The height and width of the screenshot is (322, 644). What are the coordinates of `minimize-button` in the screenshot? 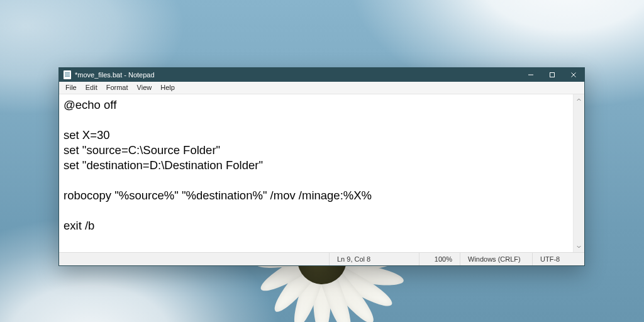 It's located at (531, 75).